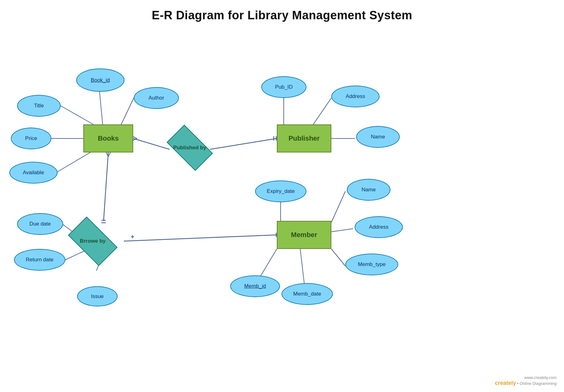 Image resolution: width=564 pixels, height=392 pixels. What do you see at coordinates (255, 286) in the screenshot?
I see `attribute-memb-id: Memb_id` at bounding box center [255, 286].